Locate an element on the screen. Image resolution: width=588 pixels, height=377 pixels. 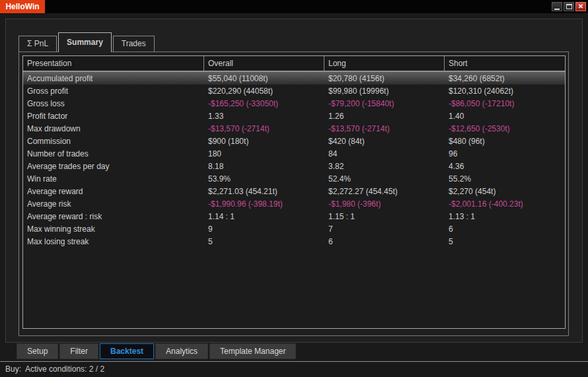
column-header-overall: Overall is located at coordinates (264, 63).